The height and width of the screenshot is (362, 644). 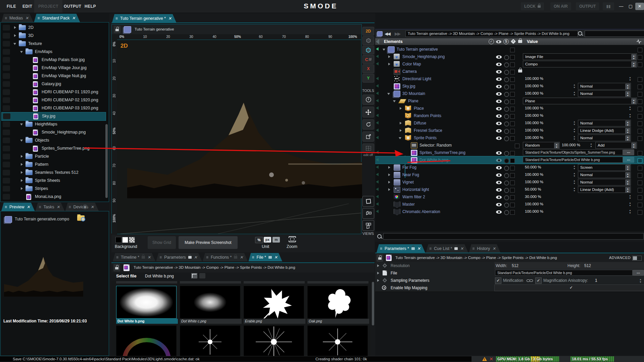 What do you see at coordinates (53, 133) in the screenshot?
I see `tree-item-smode-heightmap-png: Smode_Heightmap.png` at bounding box center [53, 133].